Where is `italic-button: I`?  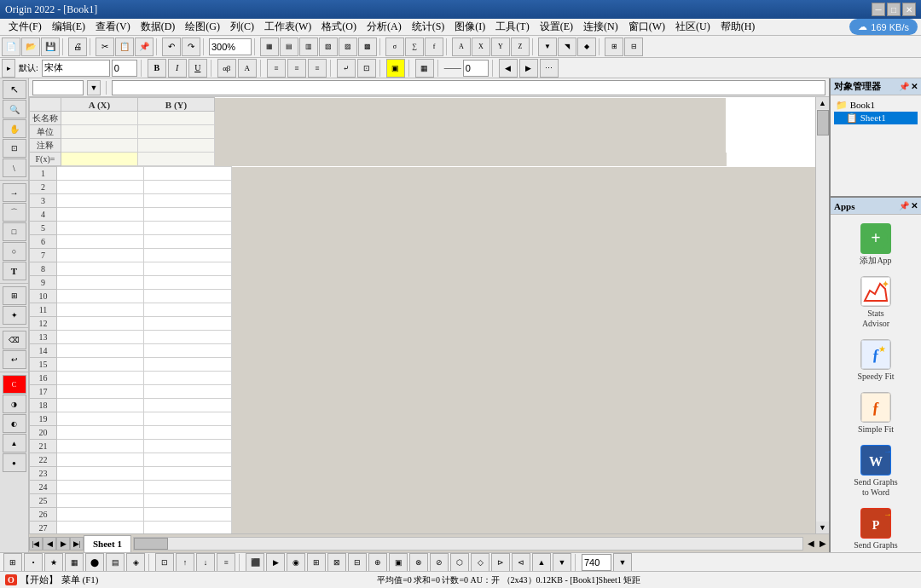 italic-button: I is located at coordinates (177, 68).